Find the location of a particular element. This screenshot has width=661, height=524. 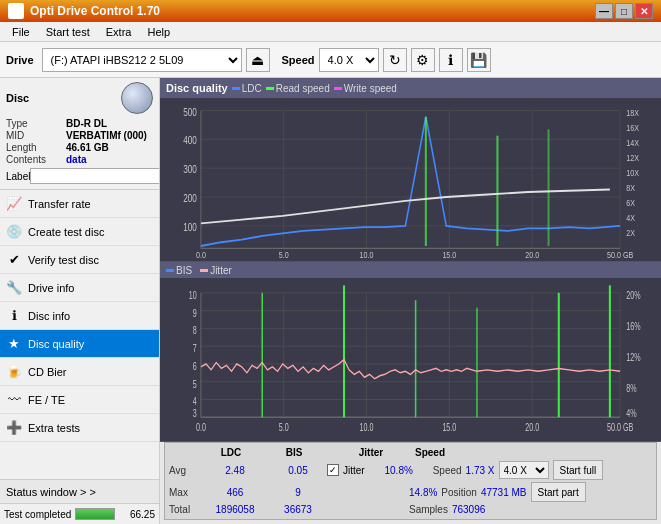

svg-text: 200 is located at coordinates (190, 198).